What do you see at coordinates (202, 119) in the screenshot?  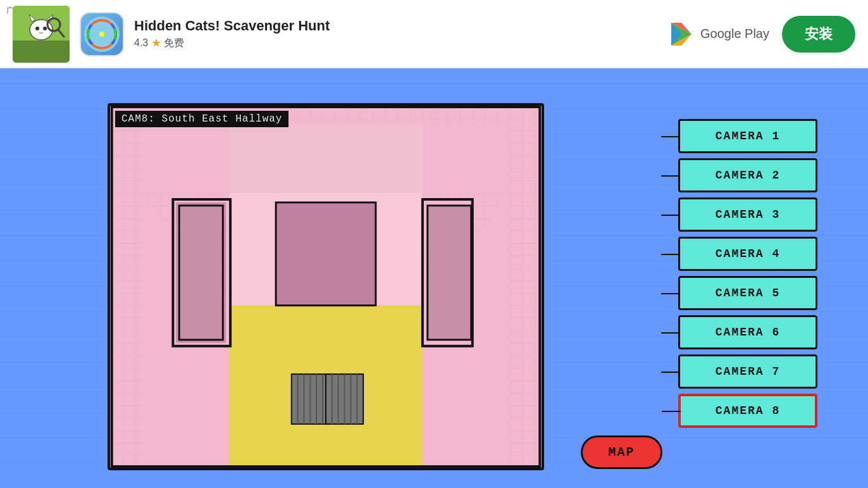 I see `cam-label: CAM8: South East Hallway` at bounding box center [202, 119].